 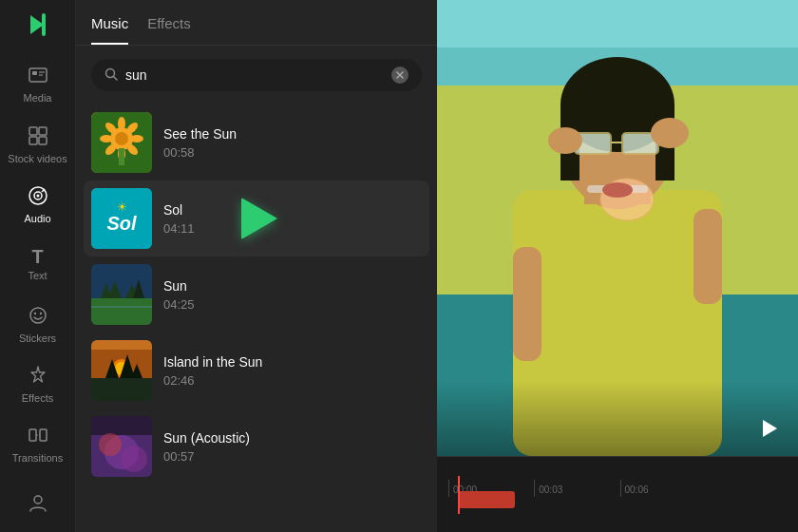 What do you see at coordinates (38, 398) in the screenshot?
I see `effects-label: Effects` at bounding box center [38, 398].